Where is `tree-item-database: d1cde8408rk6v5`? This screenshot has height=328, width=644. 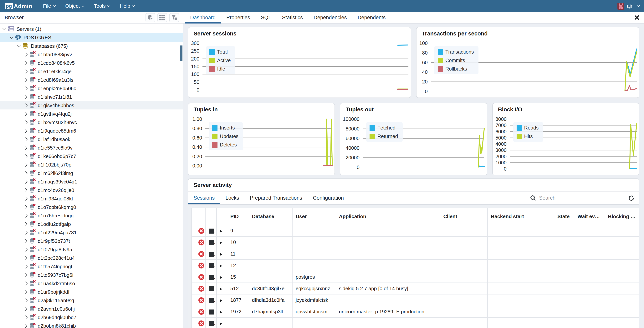
tree-item-database: d1cde8408rk6v5 is located at coordinates (92, 63).